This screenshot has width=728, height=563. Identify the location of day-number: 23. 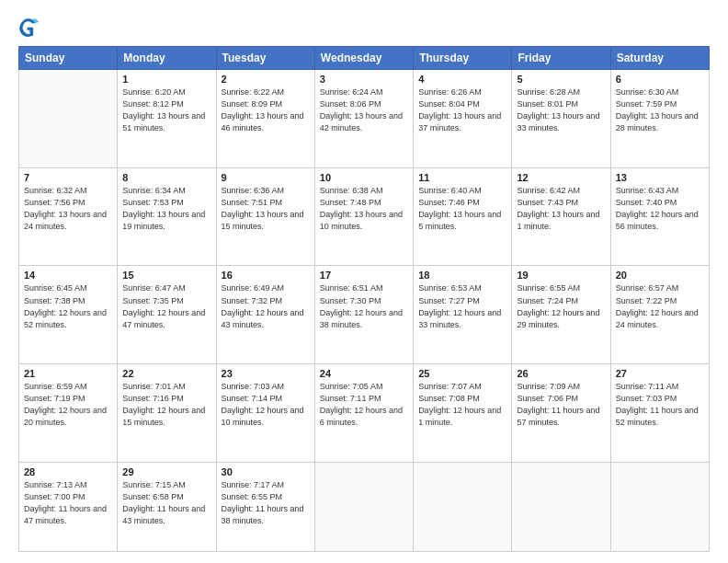
(266, 373).